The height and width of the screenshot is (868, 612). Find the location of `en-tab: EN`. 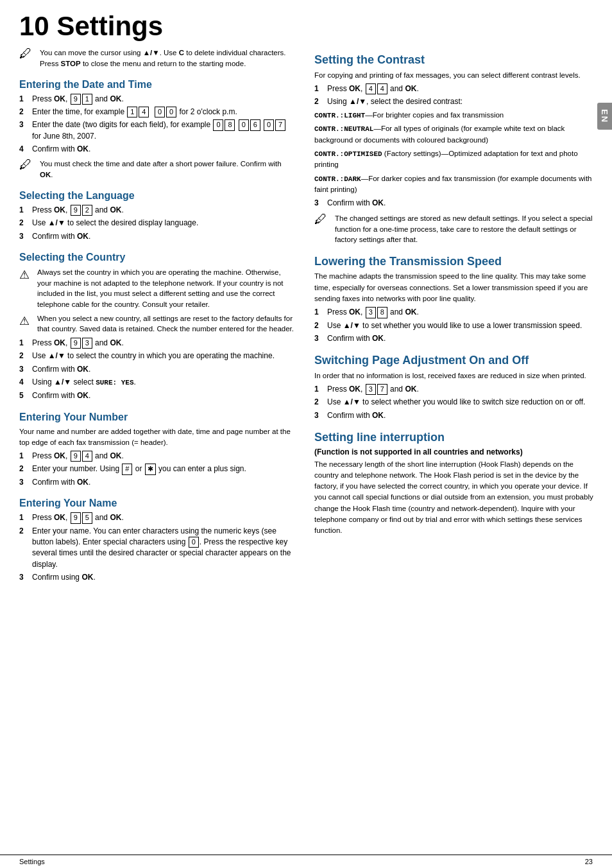

en-tab: EN is located at coordinates (604, 116).